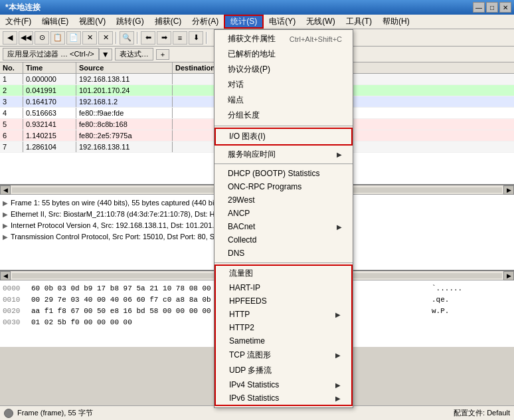 This screenshot has height=420, width=514. What do you see at coordinates (244, 21) in the screenshot?
I see `menu-stats: 统计(S)` at bounding box center [244, 21].